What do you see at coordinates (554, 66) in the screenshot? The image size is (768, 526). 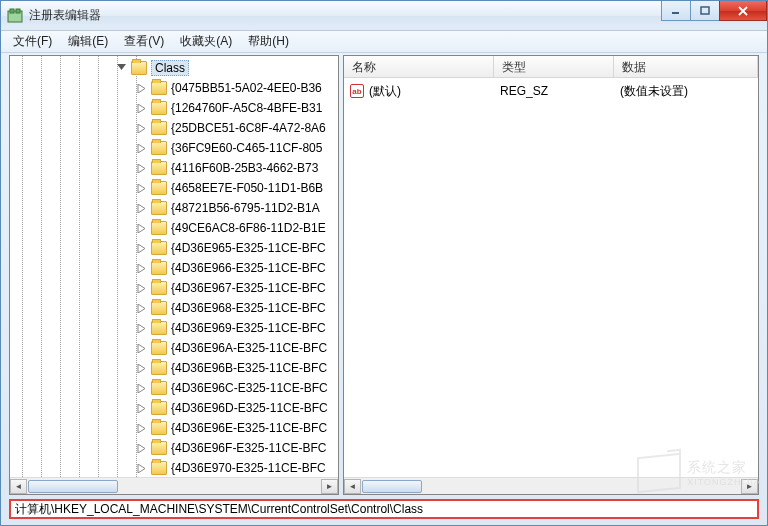 I see `col-type: 类型` at bounding box center [554, 66].